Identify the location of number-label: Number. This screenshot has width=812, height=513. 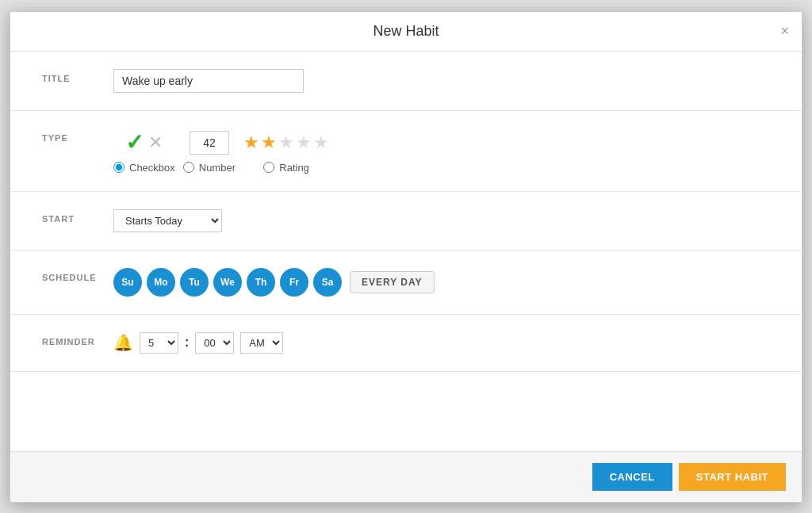
(217, 168).